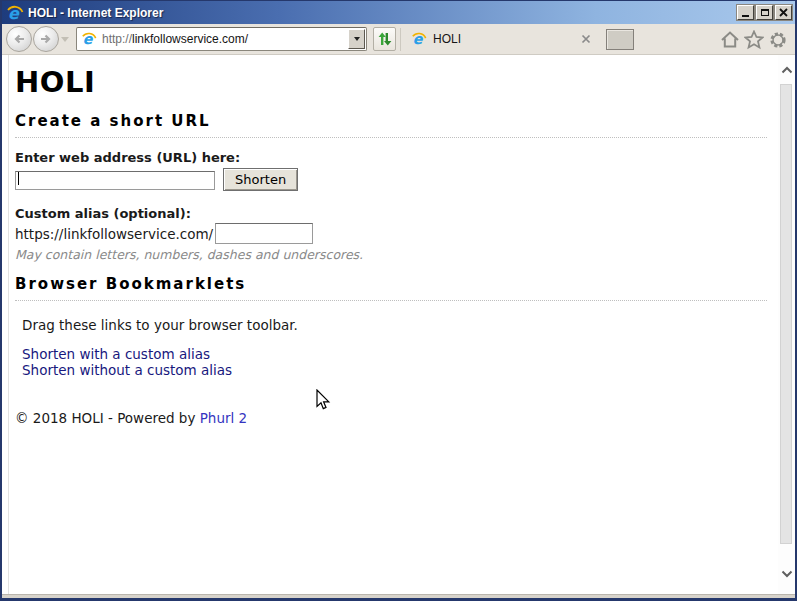  I want to click on favorites-button, so click(754, 40).